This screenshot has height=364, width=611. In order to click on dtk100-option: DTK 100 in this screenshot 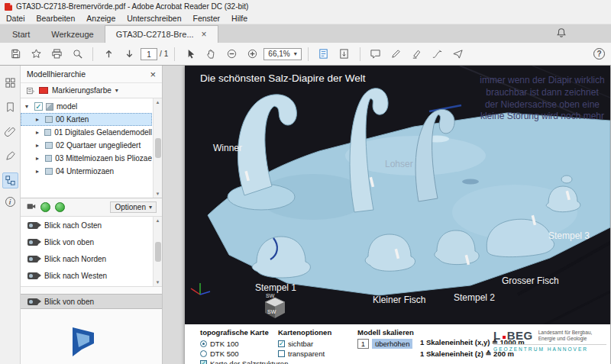, I will do `click(244, 343)`.